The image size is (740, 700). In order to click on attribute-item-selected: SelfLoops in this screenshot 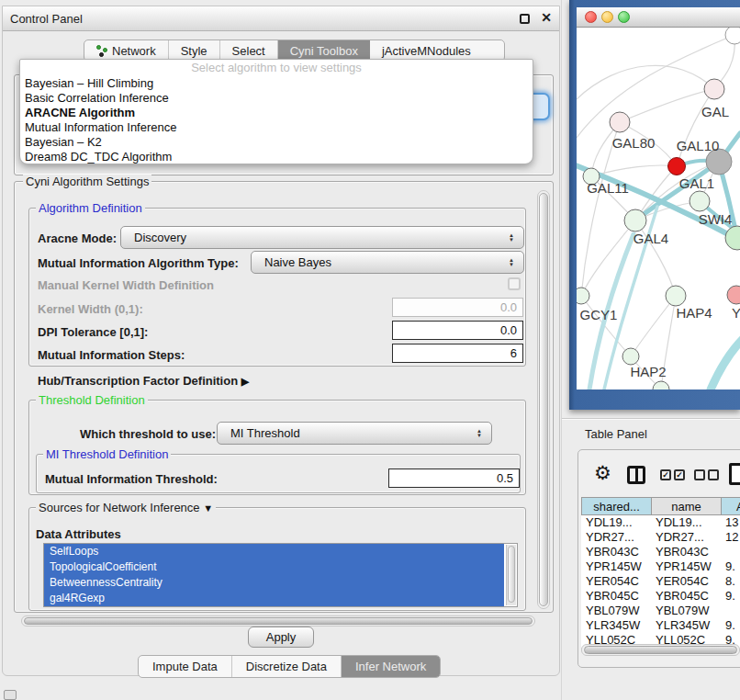, I will do `click(274, 551)`.